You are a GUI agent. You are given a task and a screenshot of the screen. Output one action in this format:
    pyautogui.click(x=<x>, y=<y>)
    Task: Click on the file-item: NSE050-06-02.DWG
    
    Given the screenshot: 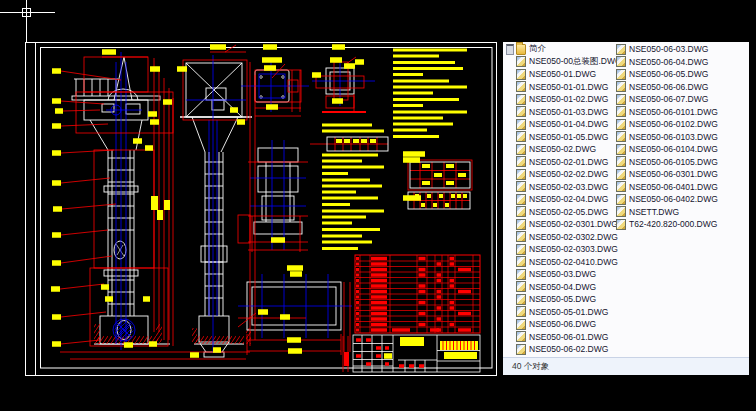 What is the action you would take?
    pyautogui.click(x=569, y=350)
    